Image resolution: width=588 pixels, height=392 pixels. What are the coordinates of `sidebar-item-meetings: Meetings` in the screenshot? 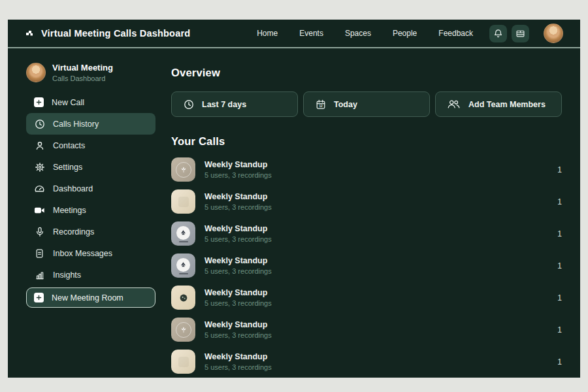 It's located at (91, 210).